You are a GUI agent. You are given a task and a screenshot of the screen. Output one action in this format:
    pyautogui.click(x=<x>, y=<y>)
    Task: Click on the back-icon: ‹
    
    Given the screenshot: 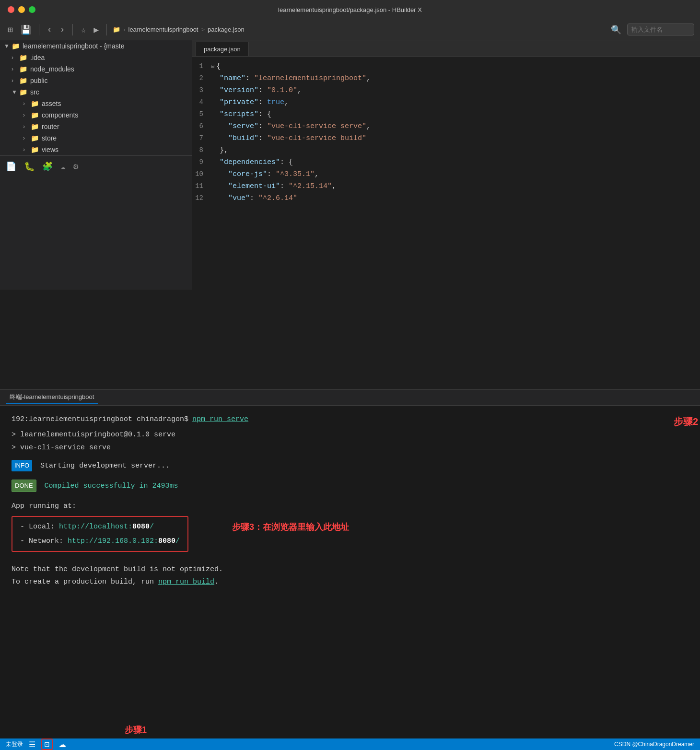 What is the action you would take?
    pyautogui.click(x=50, y=30)
    